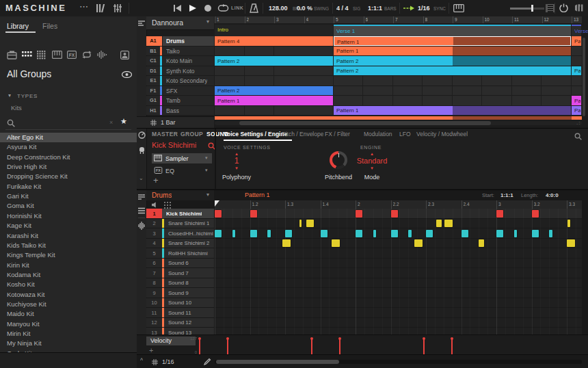  What do you see at coordinates (68, 236) in the screenshot?
I see `list-item: Karashi Kit` at bounding box center [68, 236].